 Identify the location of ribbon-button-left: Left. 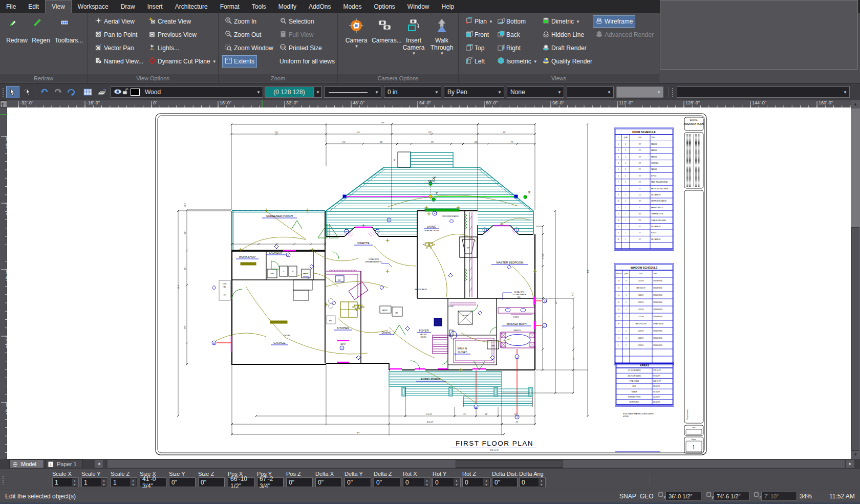
(475, 61).